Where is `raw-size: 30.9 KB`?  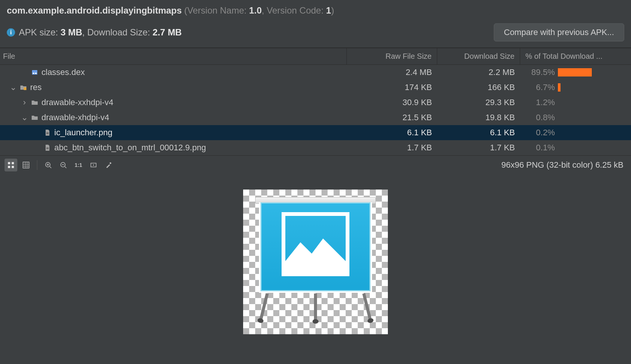 raw-size: 30.9 KB is located at coordinates (392, 102).